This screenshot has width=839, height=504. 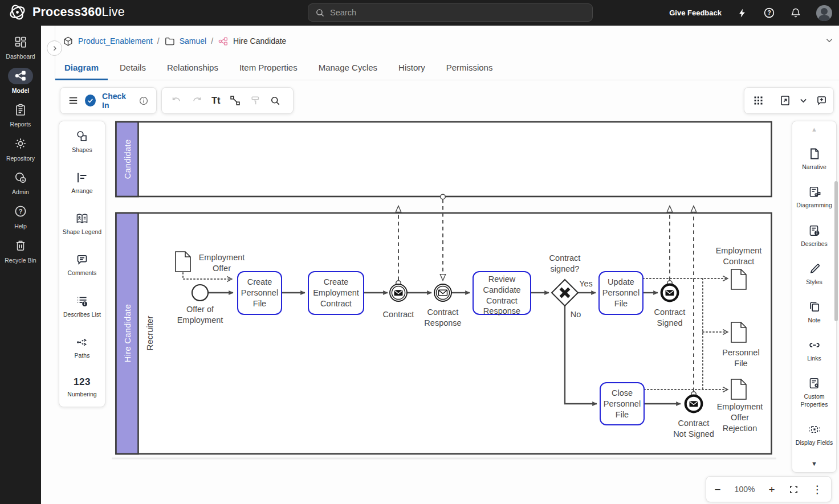 What do you see at coordinates (201, 320) in the screenshot?
I see `svg-text: Employment` at bounding box center [201, 320].